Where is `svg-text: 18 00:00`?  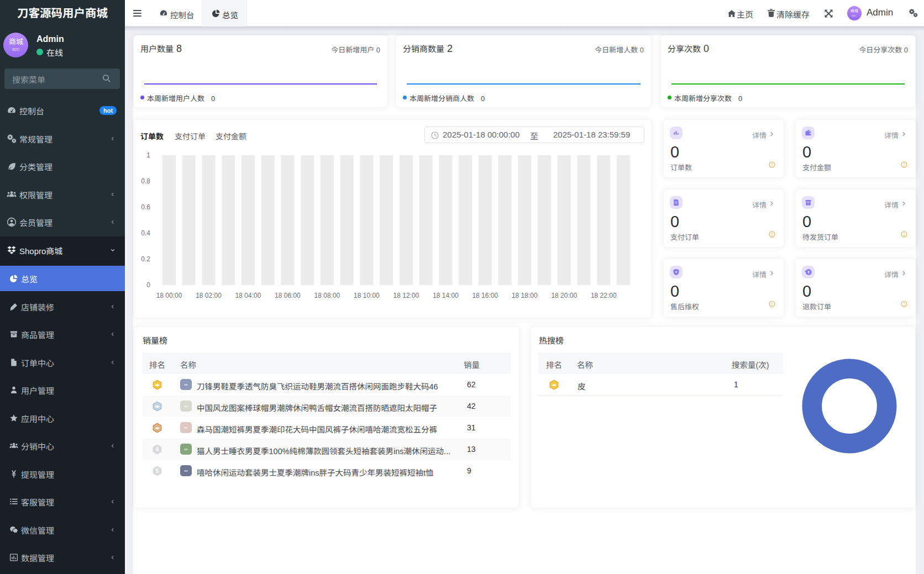 svg-text: 18 00:00 is located at coordinates (169, 296).